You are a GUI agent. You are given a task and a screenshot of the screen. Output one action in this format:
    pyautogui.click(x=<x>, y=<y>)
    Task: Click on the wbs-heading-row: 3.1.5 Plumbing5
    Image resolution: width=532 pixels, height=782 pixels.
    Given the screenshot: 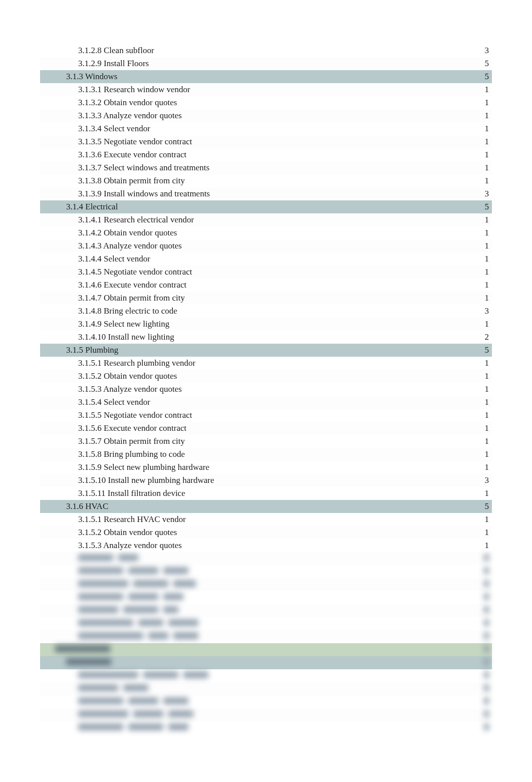 What is the action you would take?
    pyautogui.click(x=266, y=350)
    